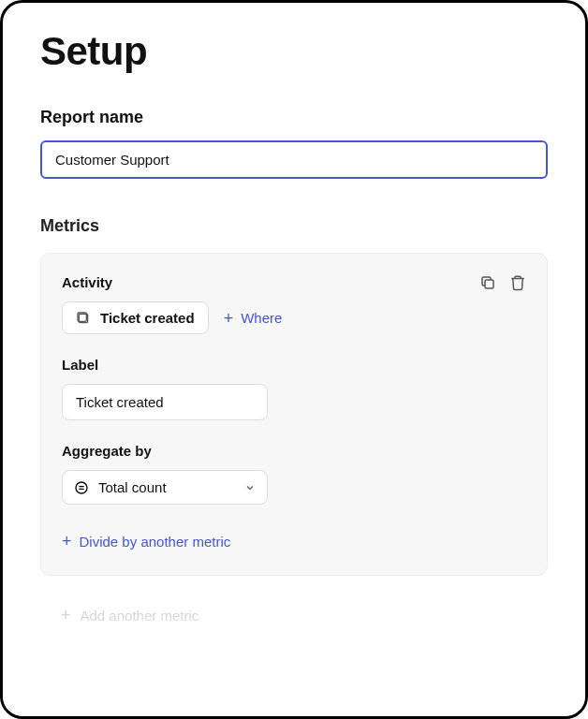 Image resolution: width=588 pixels, height=719 pixels. Describe the element at coordinates (81, 488) in the screenshot. I see `count-icon` at that location.